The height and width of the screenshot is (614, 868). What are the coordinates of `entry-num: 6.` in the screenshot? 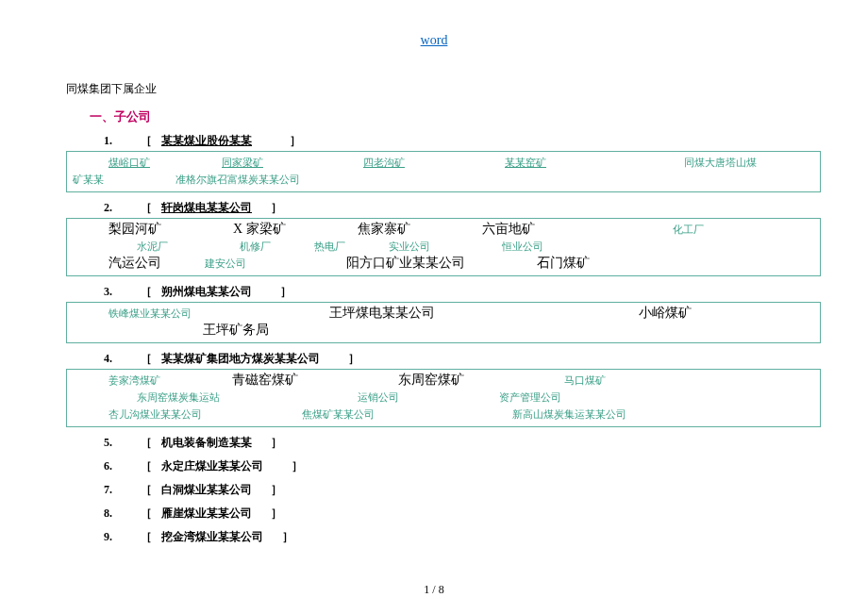 It's located at (108, 466).